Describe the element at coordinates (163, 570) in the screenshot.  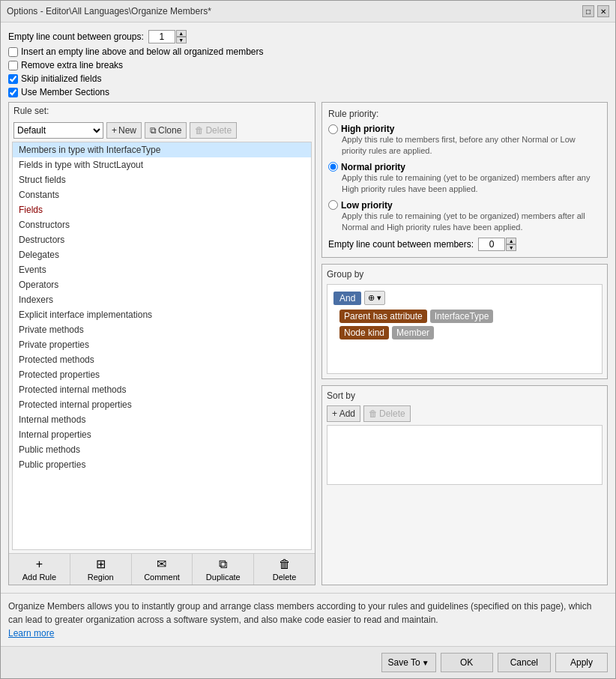
I see `comment-button: ✉ Comment` at that location.